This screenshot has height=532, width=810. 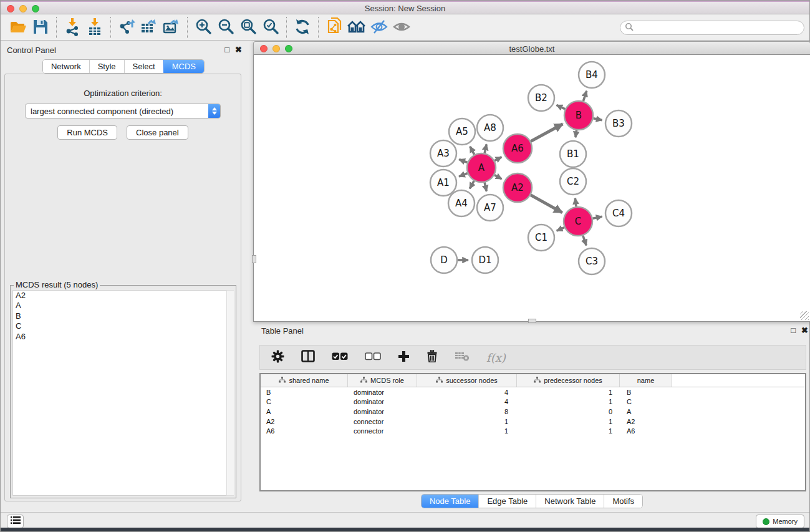 I want to click on export-image-button, so click(x=171, y=27).